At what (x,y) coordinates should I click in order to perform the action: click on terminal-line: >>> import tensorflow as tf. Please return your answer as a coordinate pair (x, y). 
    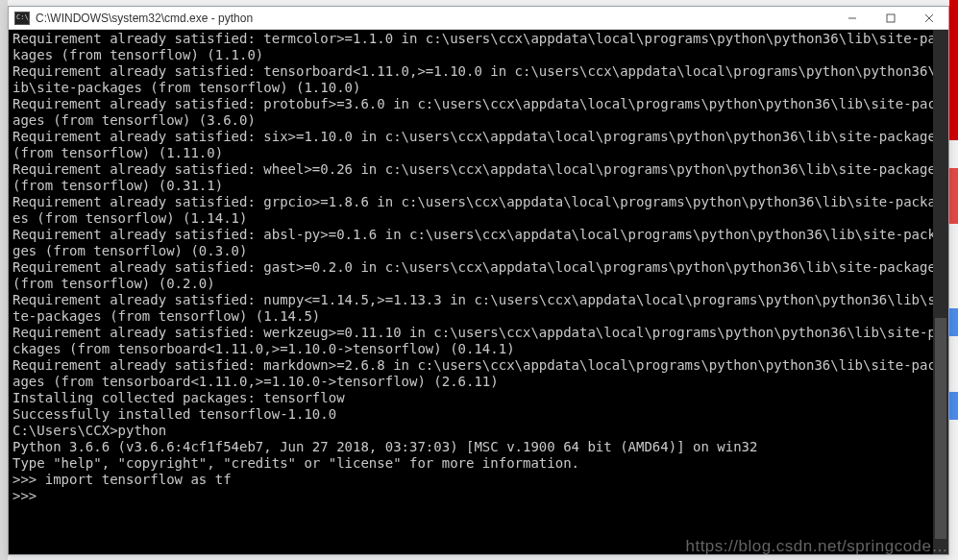
    Looking at the image, I should click on (479, 480).